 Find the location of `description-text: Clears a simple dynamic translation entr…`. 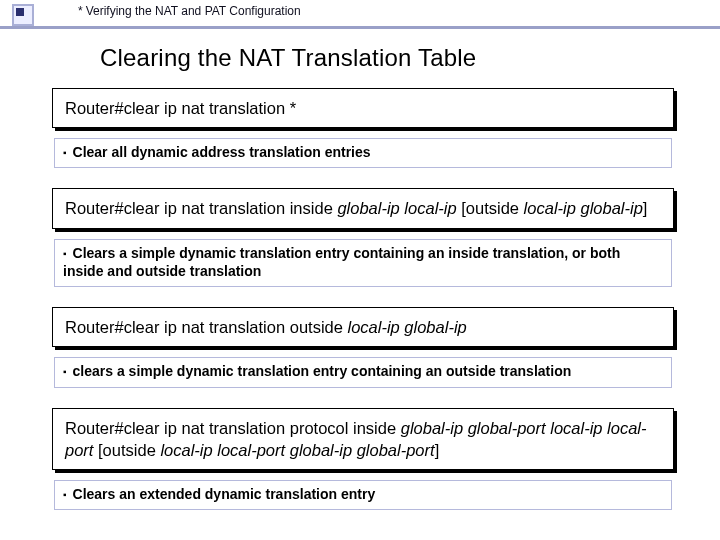

description-text: Clears a simple dynamic translation entr… is located at coordinates (342, 262).